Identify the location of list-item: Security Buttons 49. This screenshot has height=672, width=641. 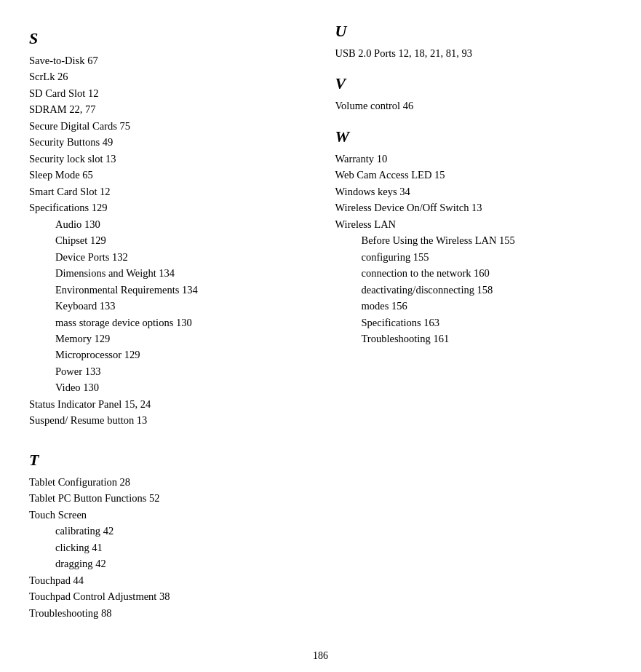
(167, 142).